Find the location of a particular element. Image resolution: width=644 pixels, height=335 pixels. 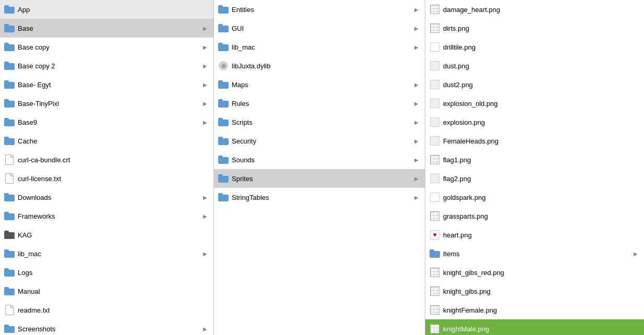

list-item: KAG is located at coordinates (106, 235).